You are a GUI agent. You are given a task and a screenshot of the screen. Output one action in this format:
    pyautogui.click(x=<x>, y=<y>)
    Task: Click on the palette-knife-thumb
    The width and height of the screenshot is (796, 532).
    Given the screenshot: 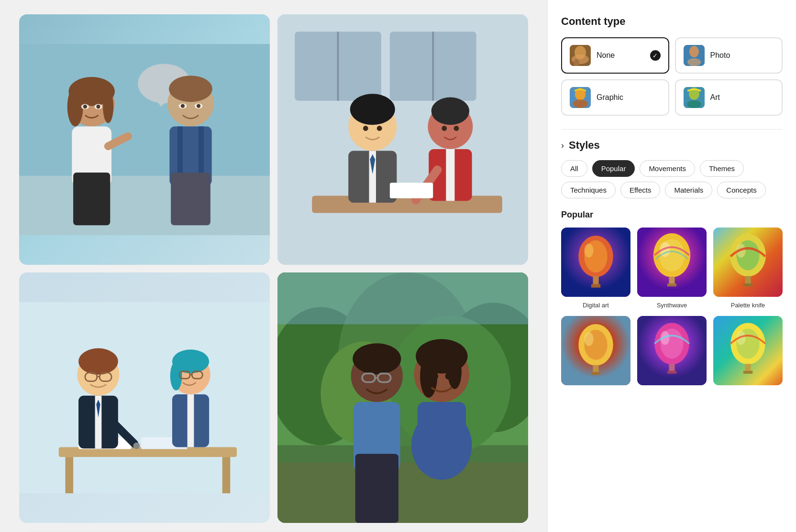 What is the action you would take?
    pyautogui.click(x=748, y=262)
    